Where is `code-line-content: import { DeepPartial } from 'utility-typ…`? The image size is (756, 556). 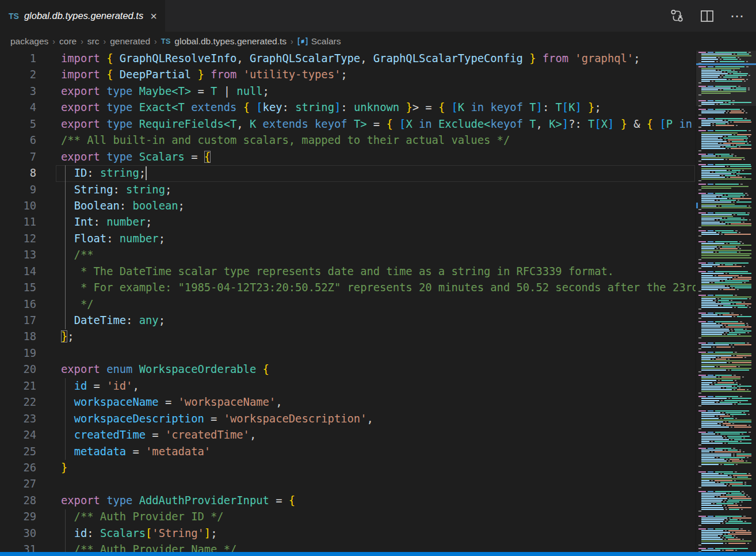 code-line-content: import { DeepPartial } from 'utility-typ… is located at coordinates (192, 75).